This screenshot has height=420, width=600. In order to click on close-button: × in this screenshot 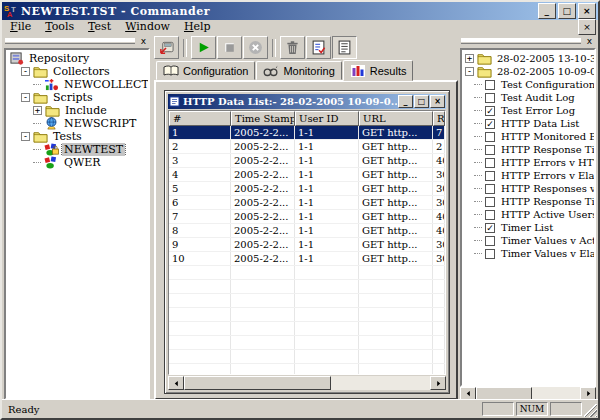, I will do `click(587, 11)`.